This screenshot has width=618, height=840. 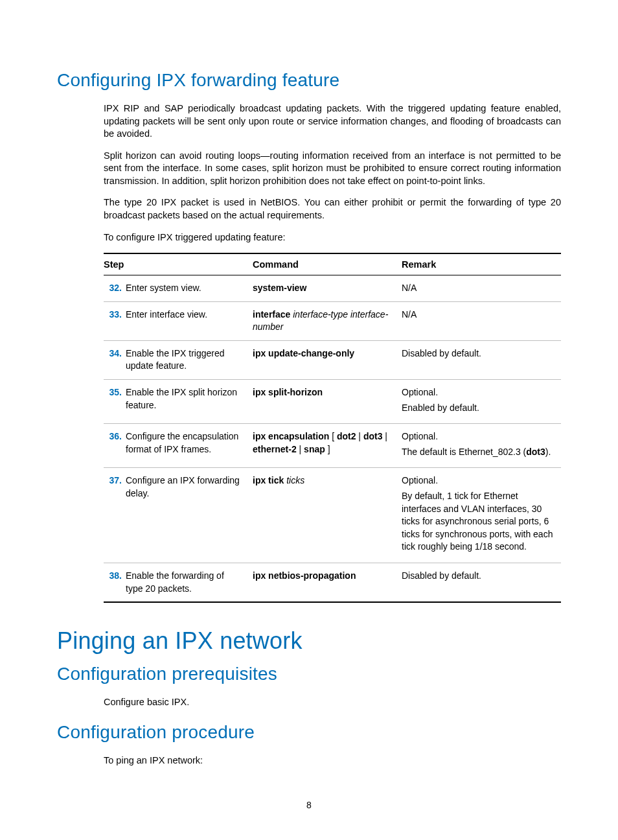 I want to click on step-number: 32., so click(x=113, y=288).